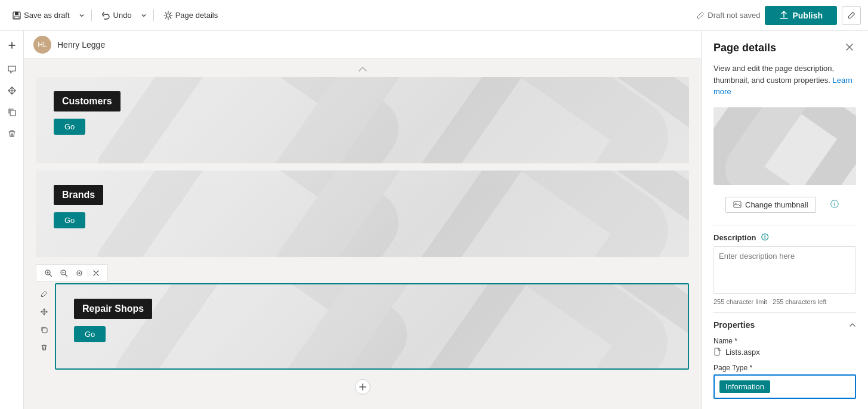 The image size is (868, 409). What do you see at coordinates (363, 45) in the screenshot?
I see `page-header: HL Henry Legge` at bounding box center [363, 45].